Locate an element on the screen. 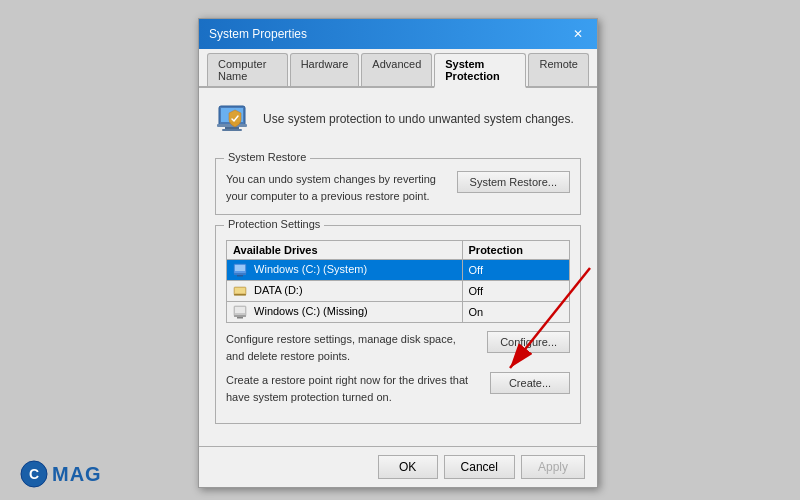  protection-settings-label: Protection Settings is located at coordinates (274, 224).